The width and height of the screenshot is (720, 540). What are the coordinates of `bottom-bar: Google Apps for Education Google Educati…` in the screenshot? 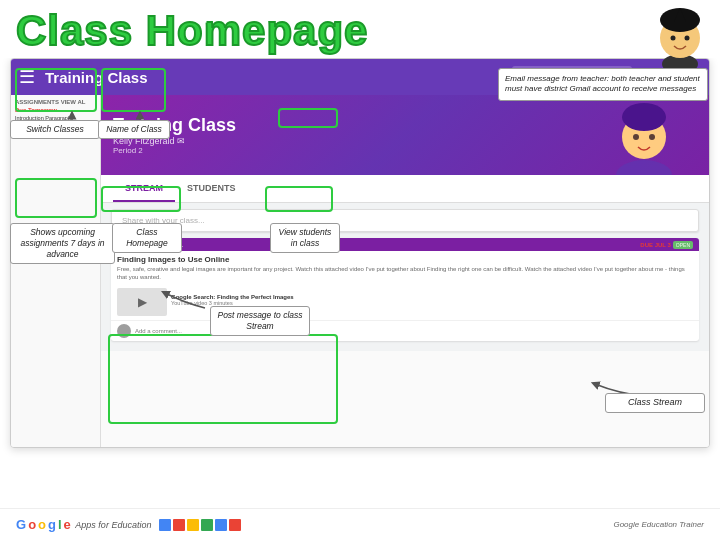 It's located at (360, 524).